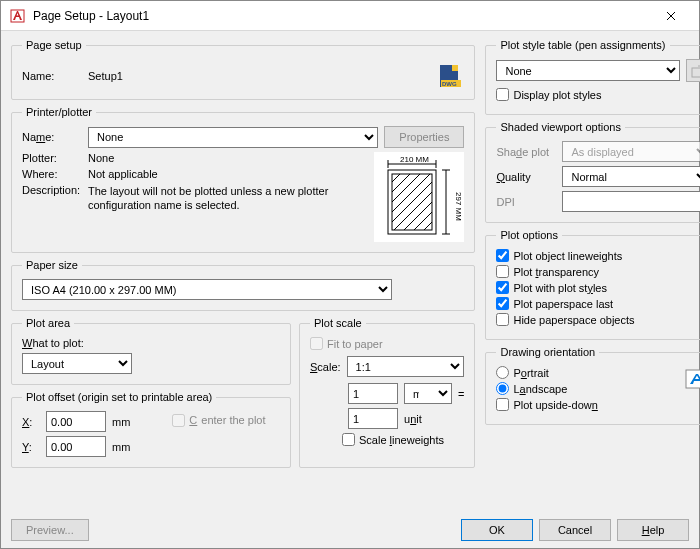 This screenshot has height=549, width=700. What do you see at coordinates (59, 112) in the screenshot?
I see `printer-legend: Printer/plotter` at bounding box center [59, 112].